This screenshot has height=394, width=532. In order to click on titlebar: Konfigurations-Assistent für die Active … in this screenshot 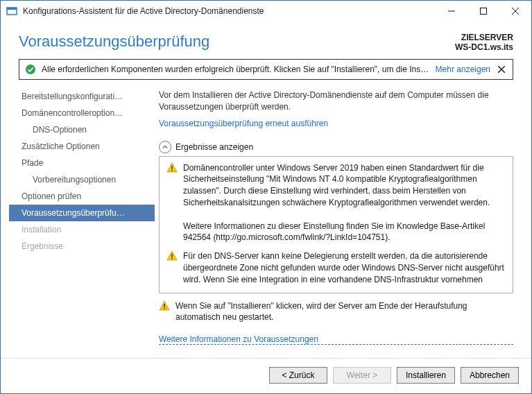, I will do `click(266, 11)`.